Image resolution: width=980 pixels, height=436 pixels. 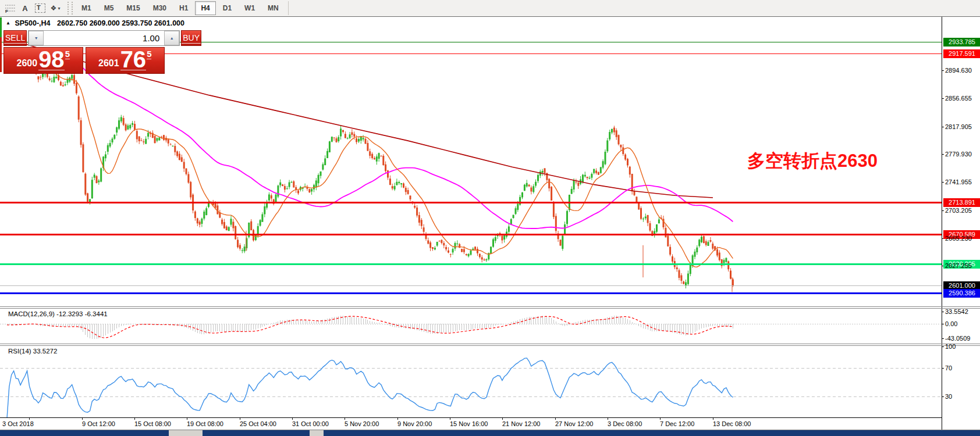 I want to click on shapes-icon: ❖, so click(x=54, y=8).